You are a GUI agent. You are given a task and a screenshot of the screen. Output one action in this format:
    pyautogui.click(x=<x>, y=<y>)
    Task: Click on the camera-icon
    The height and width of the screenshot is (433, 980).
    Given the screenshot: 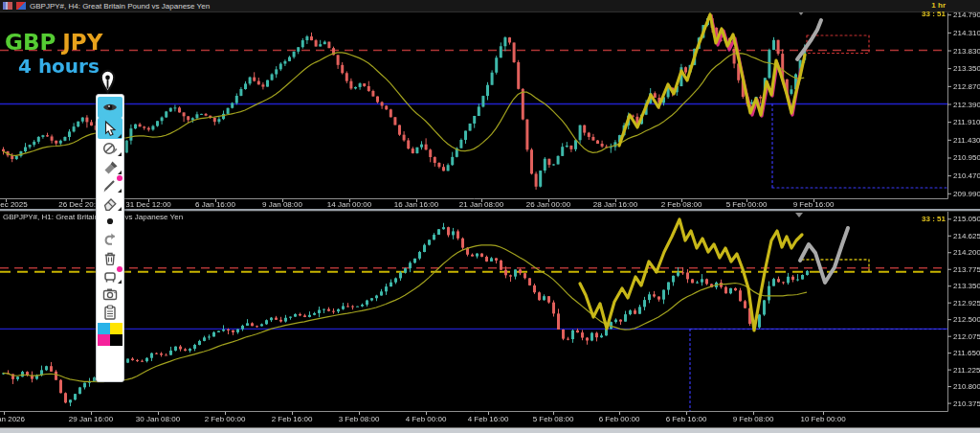 What is the action you would take?
    pyautogui.click(x=110, y=294)
    